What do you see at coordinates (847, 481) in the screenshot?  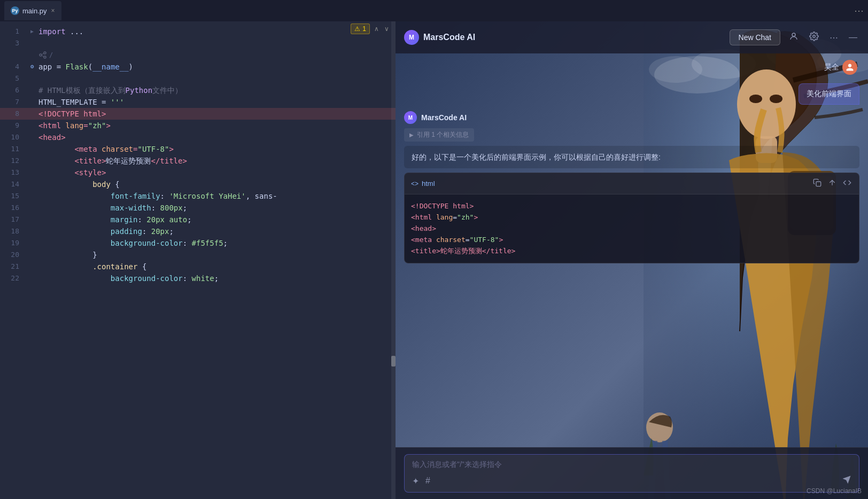 I see `send-button` at bounding box center [847, 481].